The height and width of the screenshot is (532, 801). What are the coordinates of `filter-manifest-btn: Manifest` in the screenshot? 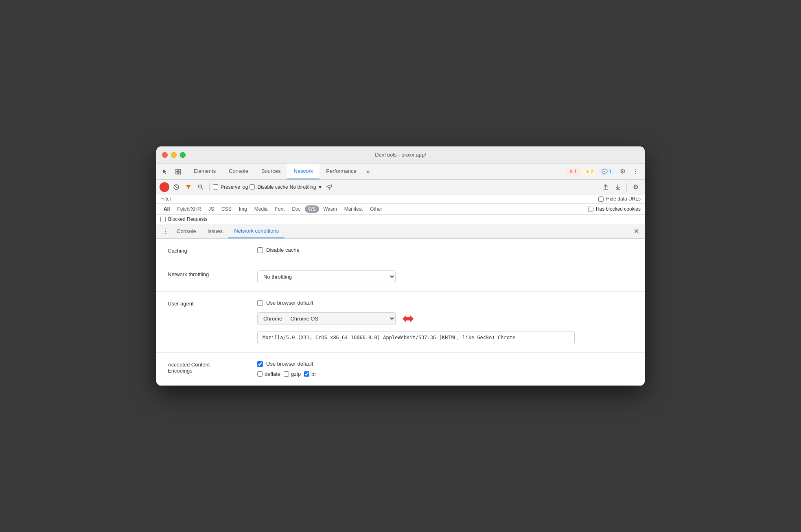 It's located at (353, 209).